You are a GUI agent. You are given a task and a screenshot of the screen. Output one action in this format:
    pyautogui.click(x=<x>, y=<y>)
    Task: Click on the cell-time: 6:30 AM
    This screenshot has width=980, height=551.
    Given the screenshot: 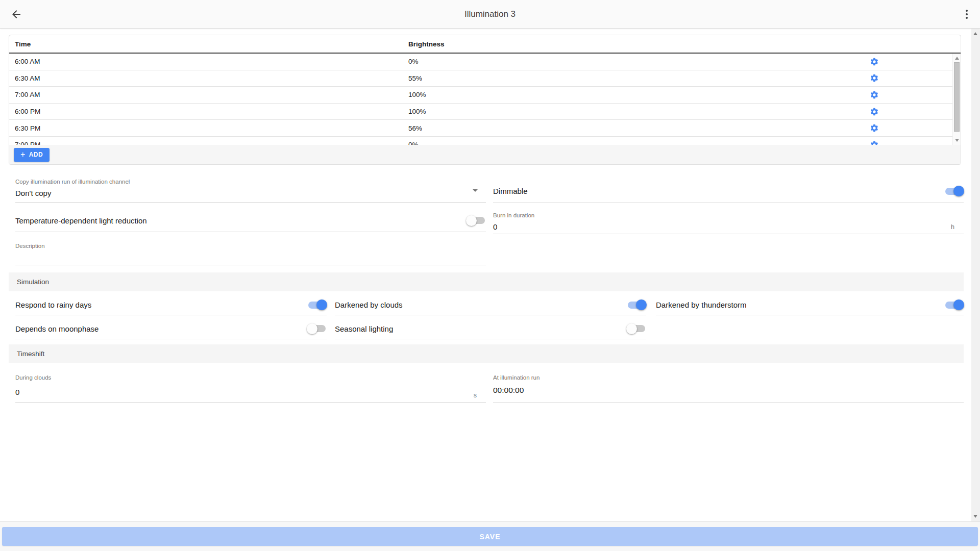 What is the action you would take?
    pyautogui.click(x=209, y=79)
    